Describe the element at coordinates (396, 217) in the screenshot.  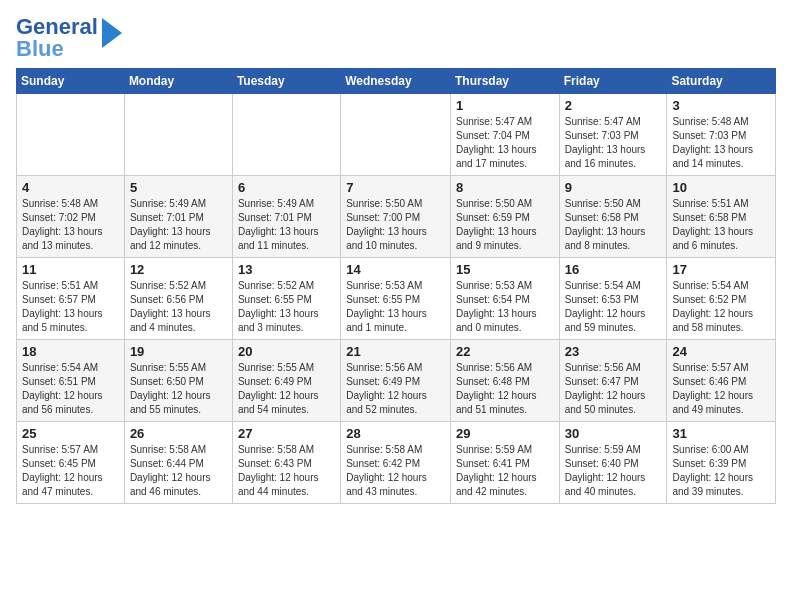
I see `calendar-week-row: 4Sunrise: 5:48 AM Sunset: 7:02 PM Daylig…` at that location.